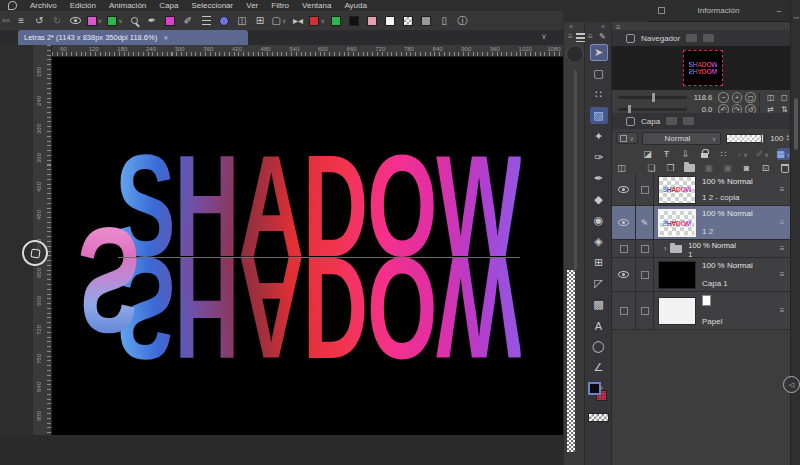  I want to click on menu-animacion: Animación, so click(128, 6).